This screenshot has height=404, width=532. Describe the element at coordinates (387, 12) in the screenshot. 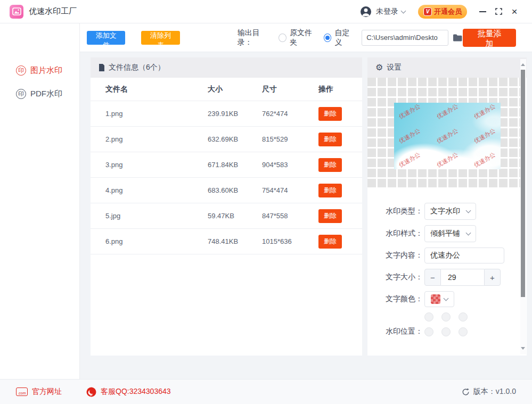

I see `login-status-label: 未登录` at that location.